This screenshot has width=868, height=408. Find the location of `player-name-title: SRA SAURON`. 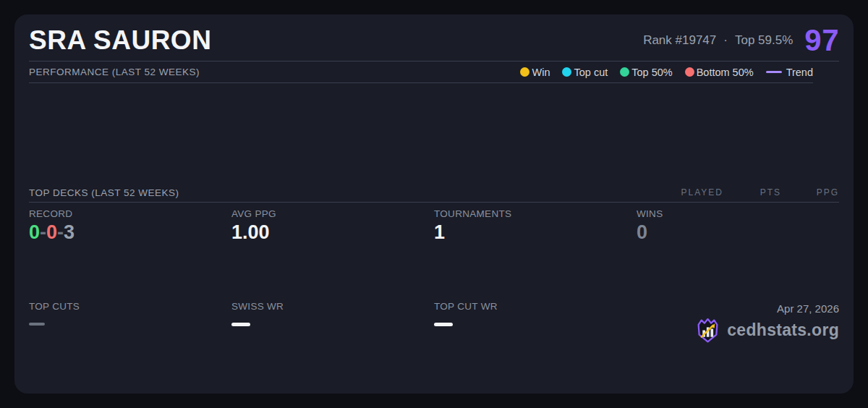

player-name-title: SRA SAURON is located at coordinates (120, 41).